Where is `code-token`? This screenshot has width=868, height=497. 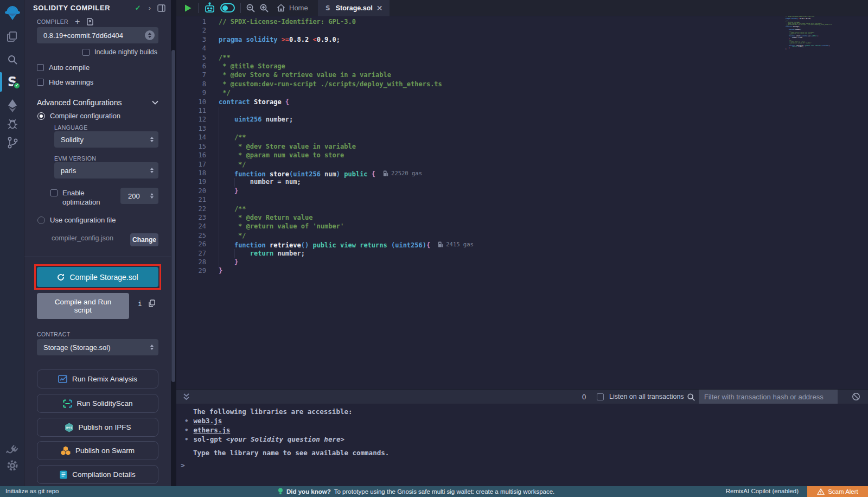 code-token is located at coordinates (220, 30).